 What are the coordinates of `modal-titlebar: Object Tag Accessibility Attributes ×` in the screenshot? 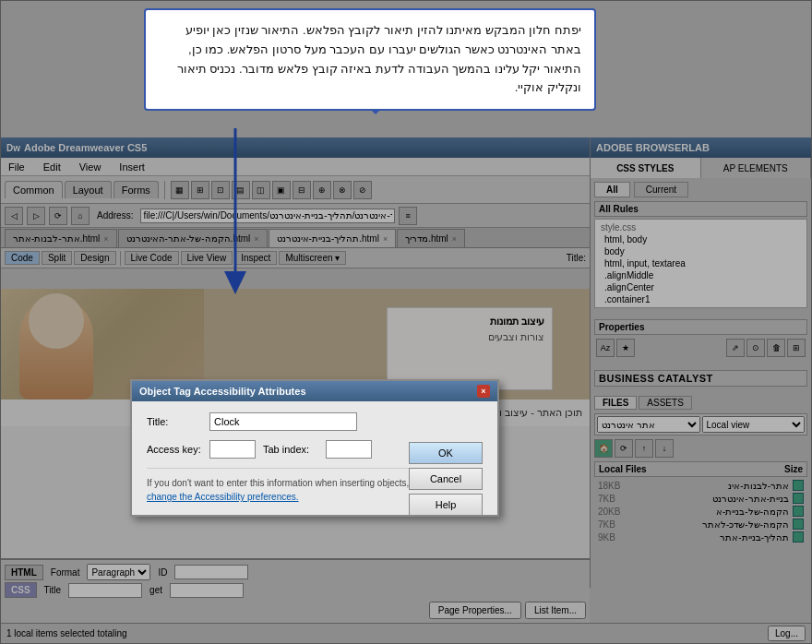 It's located at (315, 391).